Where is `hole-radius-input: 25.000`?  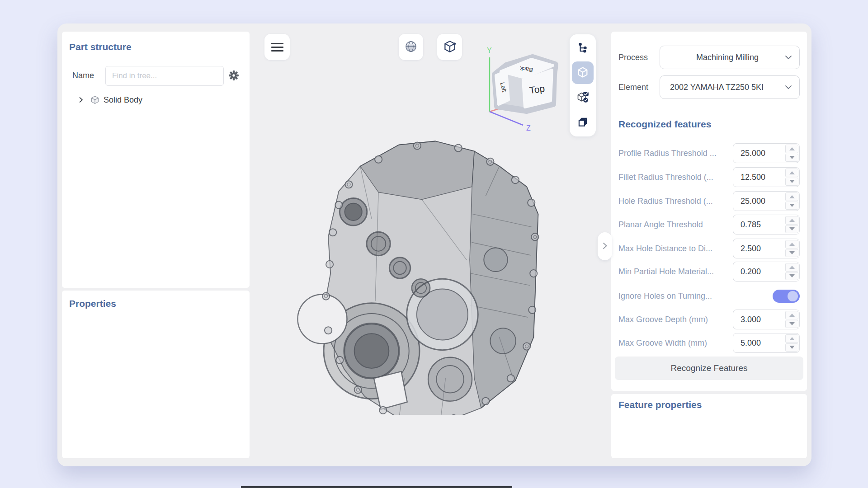 hole-radius-input: 25.000 is located at coordinates (766, 201).